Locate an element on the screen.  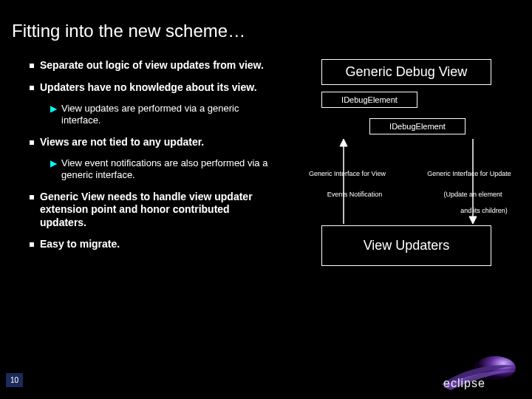
bullet-item: Views are not tied to any updater. is located at coordinates (151, 143).